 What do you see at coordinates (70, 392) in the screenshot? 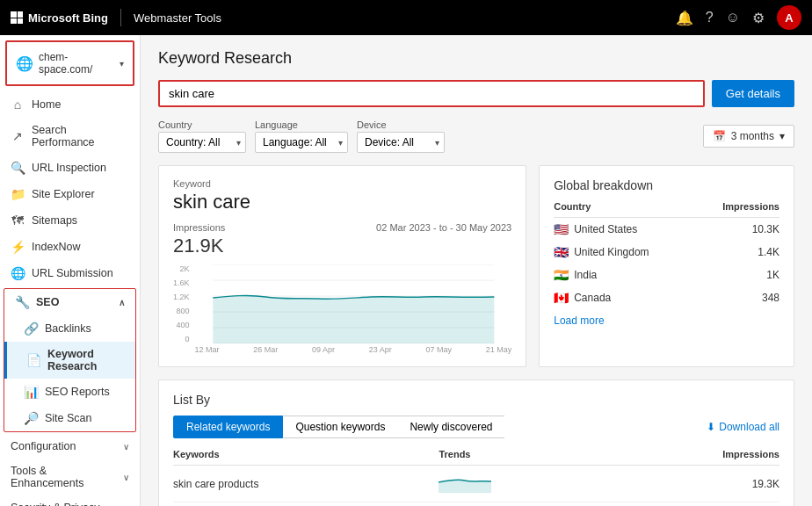
I see `sidebar-item-seo-reports: 📊 SEO Reports` at bounding box center [70, 392].